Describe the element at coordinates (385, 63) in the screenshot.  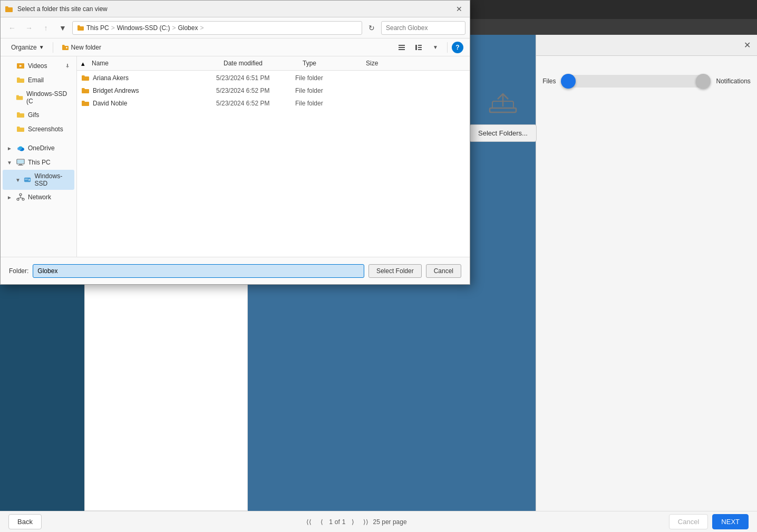
I see `column-header-size: Size` at that location.